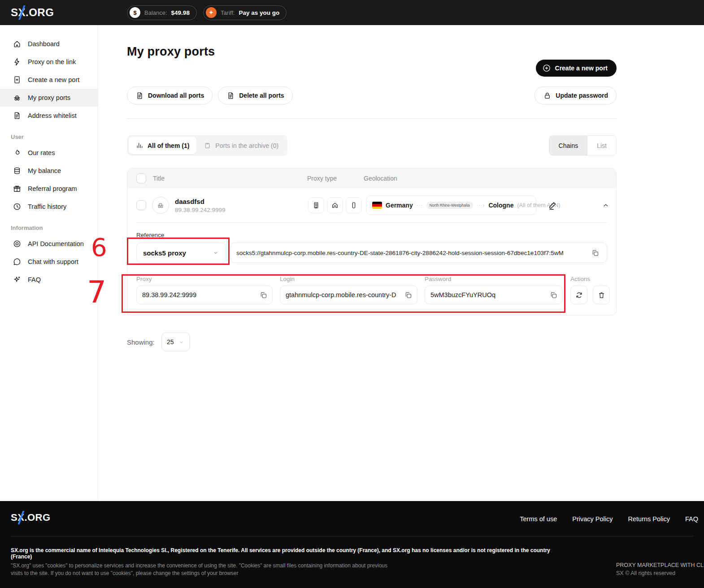  What do you see at coordinates (141, 342) in the screenshot?
I see `showing-label: Showing:` at bounding box center [141, 342].